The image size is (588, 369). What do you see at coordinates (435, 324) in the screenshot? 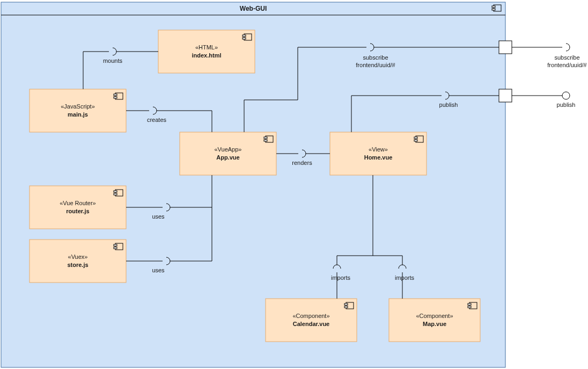
I see `name-map: Map.vue` at bounding box center [435, 324].